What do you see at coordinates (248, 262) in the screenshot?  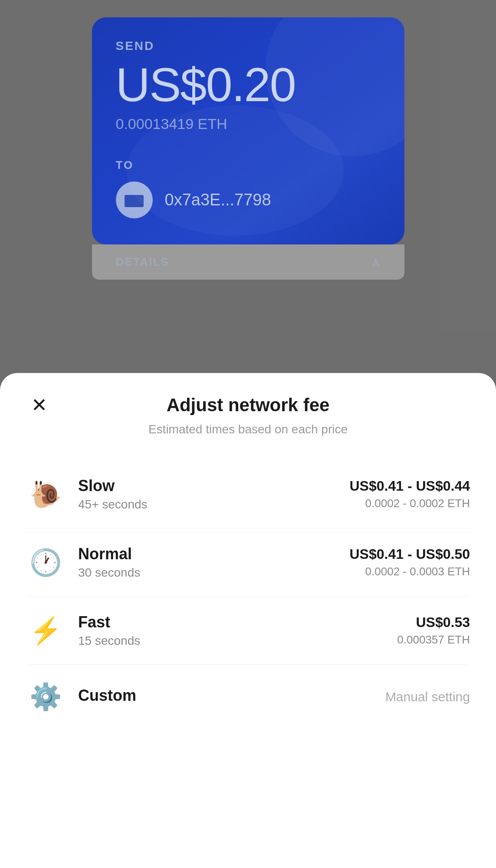 I see `details-bar: DETAILS ∧` at bounding box center [248, 262].